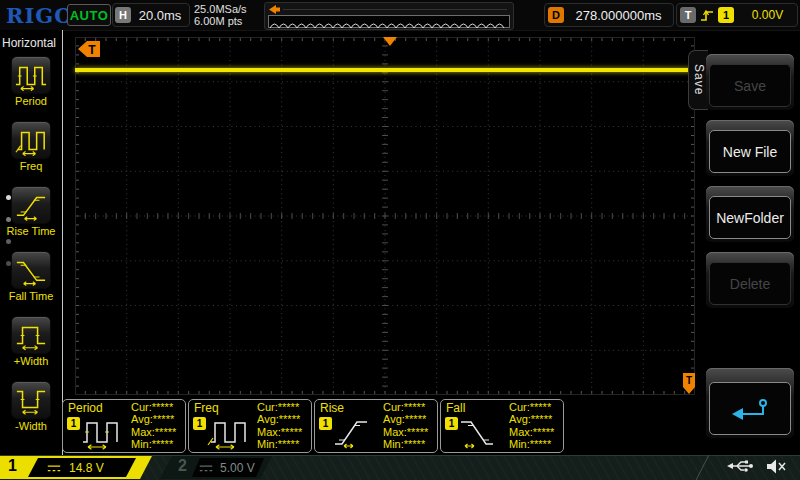 This screenshot has height=480, width=800. Describe the element at coordinates (395, 10) in the screenshot. I see `memory-bar` at that location.